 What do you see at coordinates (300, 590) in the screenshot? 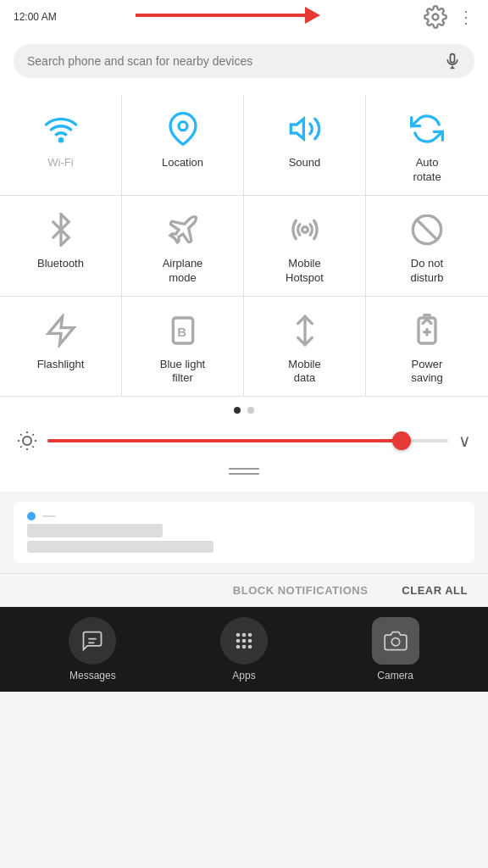
I see `block-notifications-button: BLOCK NOTIFICATIONS` at bounding box center [300, 590].